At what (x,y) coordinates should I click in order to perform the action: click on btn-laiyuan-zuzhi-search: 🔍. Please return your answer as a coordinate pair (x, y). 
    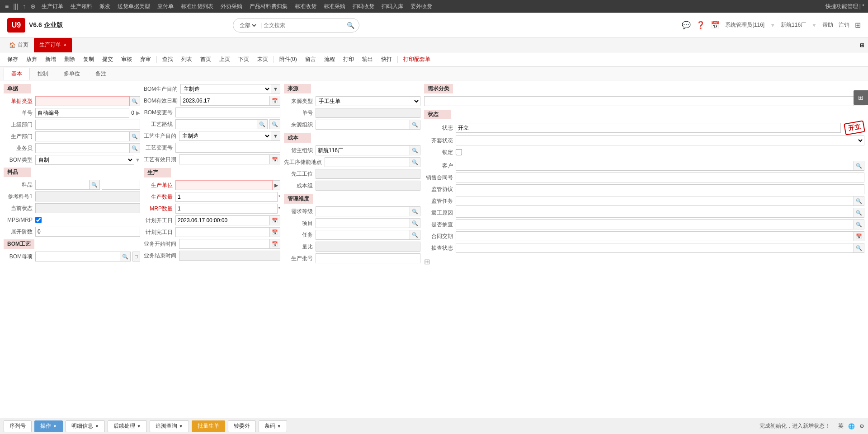
    Looking at the image, I should click on (415, 125).